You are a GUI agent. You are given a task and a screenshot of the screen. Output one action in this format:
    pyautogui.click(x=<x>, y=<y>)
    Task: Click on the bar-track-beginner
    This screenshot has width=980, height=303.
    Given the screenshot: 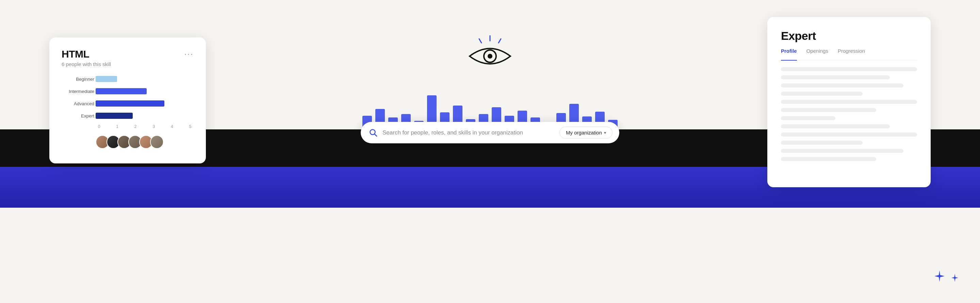 What is the action you would take?
    pyautogui.click(x=145, y=79)
    